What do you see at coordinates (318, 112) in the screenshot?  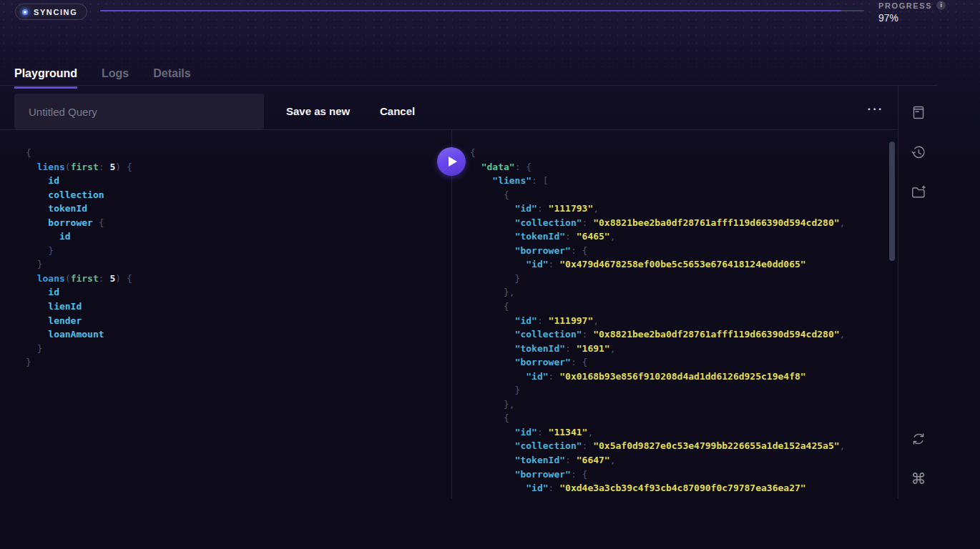 I see `save-as-new-button: Save as new` at bounding box center [318, 112].